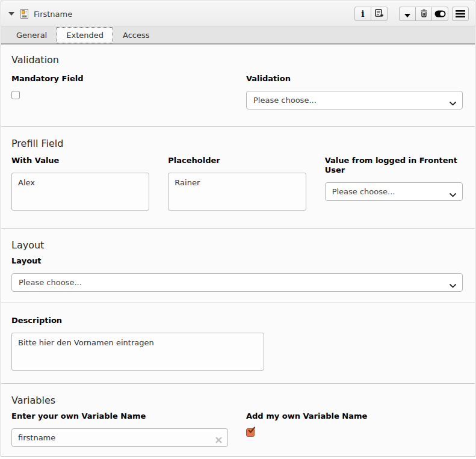 This screenshot has width=476, height=459. What do you see at coordinates (237, 321) in the screenshot?
I see `description-label: Description` at bounding box center [237, 321].